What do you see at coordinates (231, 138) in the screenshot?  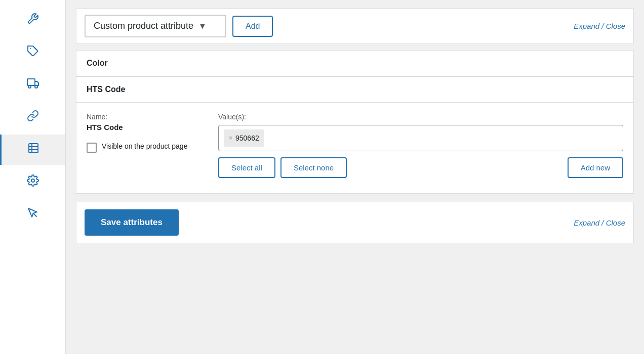 I see `tag-remove-icon: ×` at bounding box center [231, 138].